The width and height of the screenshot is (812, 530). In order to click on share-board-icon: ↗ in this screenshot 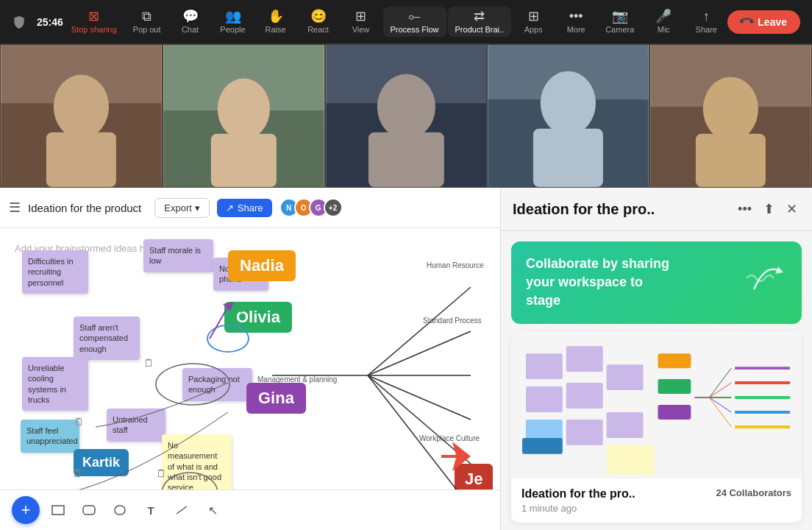, I will do `click(229, 208)`.